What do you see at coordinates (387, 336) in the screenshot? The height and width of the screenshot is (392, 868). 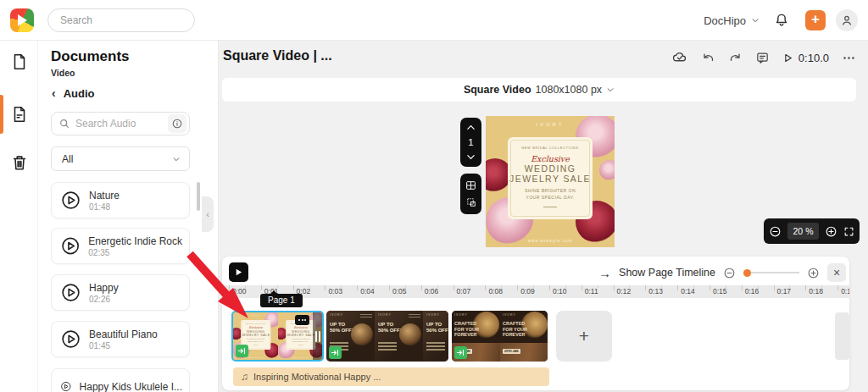 I see `page-thumbnail-2: IVORY UP TO50% OFF! IVORY UP TO50% OFF! …` at bounding box center [387, 336].